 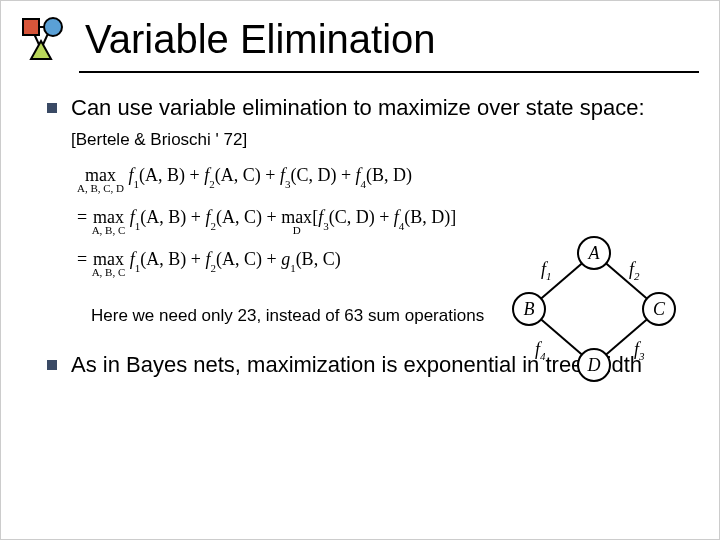 What do you see at coordinates (659, 309) in the screenshot?
I see `node-c: C` at bounding box center [659, 309].